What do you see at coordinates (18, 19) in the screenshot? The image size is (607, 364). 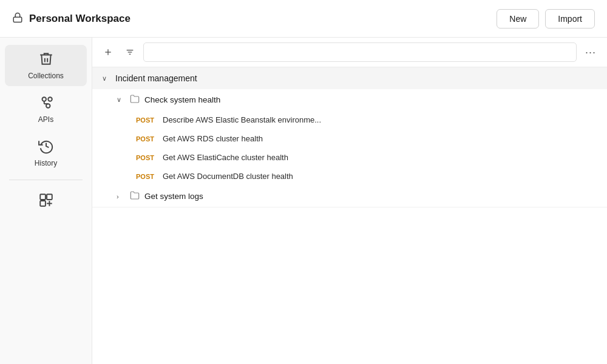 I see `lock-icon` at bounding box center [18, 19].